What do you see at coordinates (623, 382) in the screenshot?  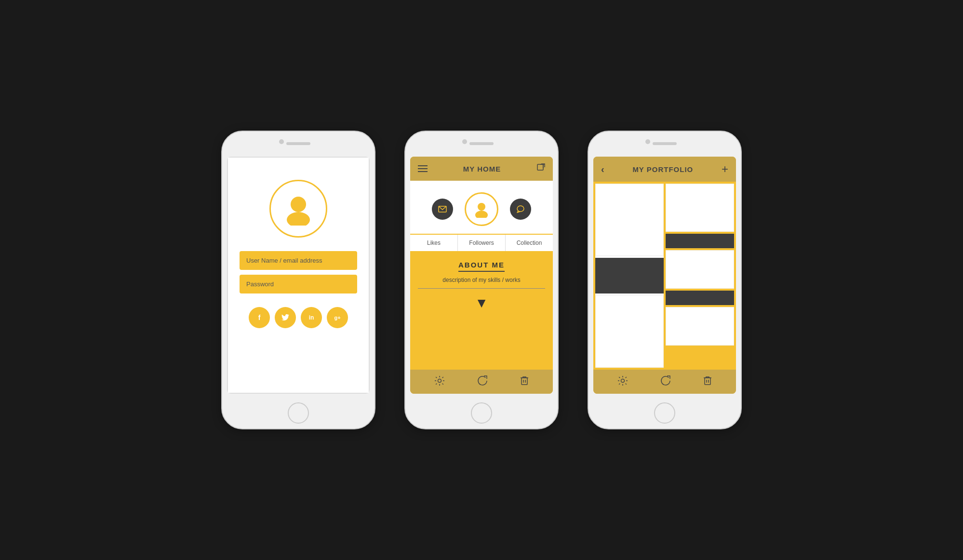 I see `portfolio-settings-button` at bounding box center [623, 382].